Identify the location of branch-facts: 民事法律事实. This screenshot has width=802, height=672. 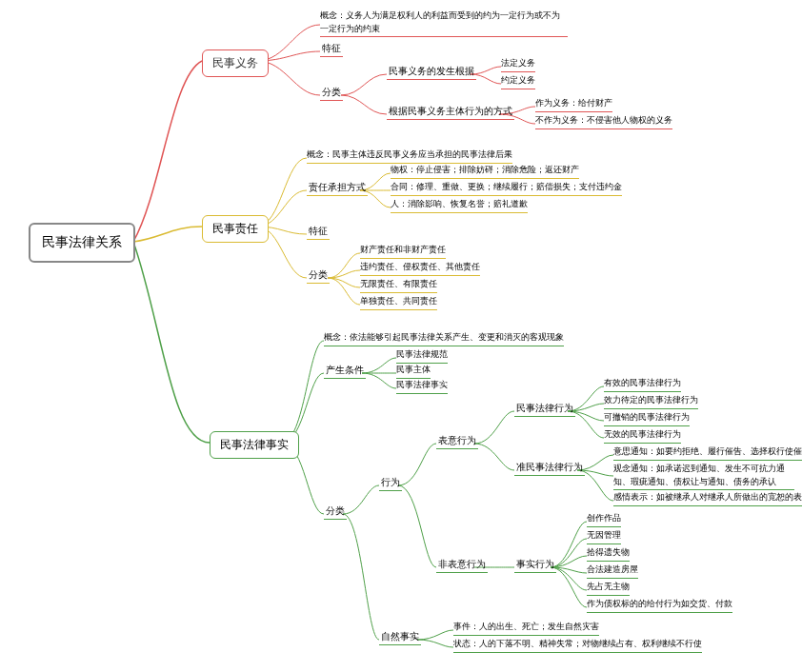
(254, 445).